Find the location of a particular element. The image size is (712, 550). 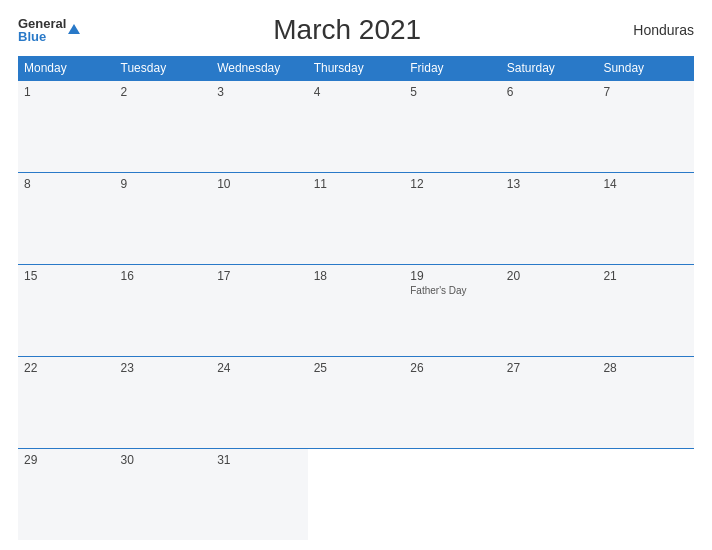

day-number: 15 is located at coordinates (66, 276).